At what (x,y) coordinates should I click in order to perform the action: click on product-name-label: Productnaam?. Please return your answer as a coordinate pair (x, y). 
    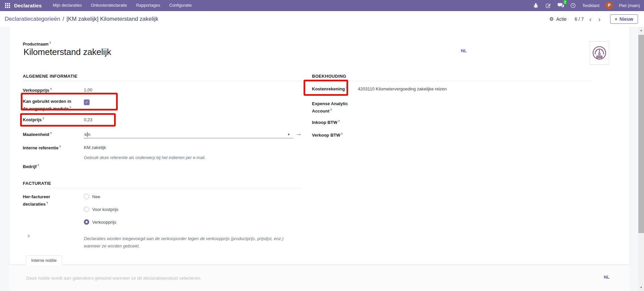
    Looking at the image, I should click on (37, 44).